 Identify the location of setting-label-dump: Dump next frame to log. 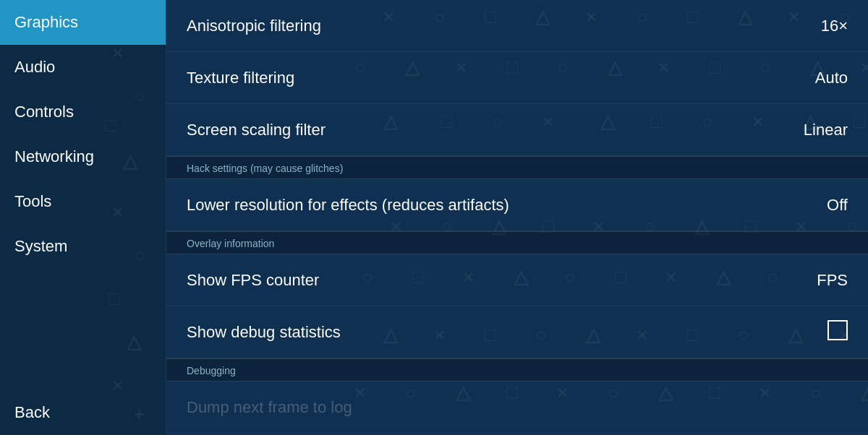
(269, 408).